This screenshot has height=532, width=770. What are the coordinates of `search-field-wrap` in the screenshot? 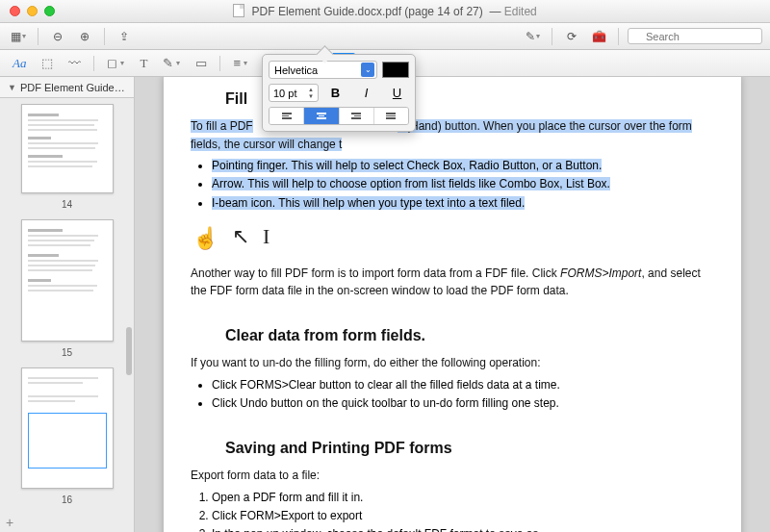 It's located at (695, 37).